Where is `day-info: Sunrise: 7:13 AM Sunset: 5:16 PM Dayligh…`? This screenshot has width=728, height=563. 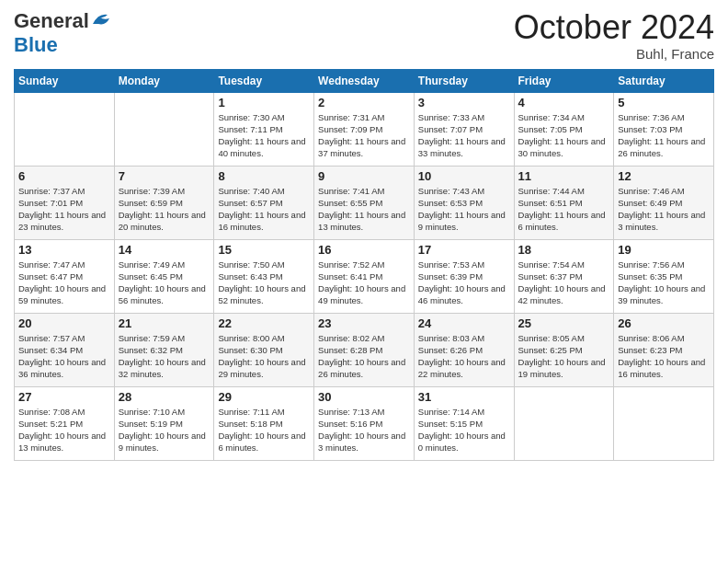
day-info: Sunrise: 7:13 AM Sunset: 5:16 PM Dayligh… is located at coordinates (364, 431).